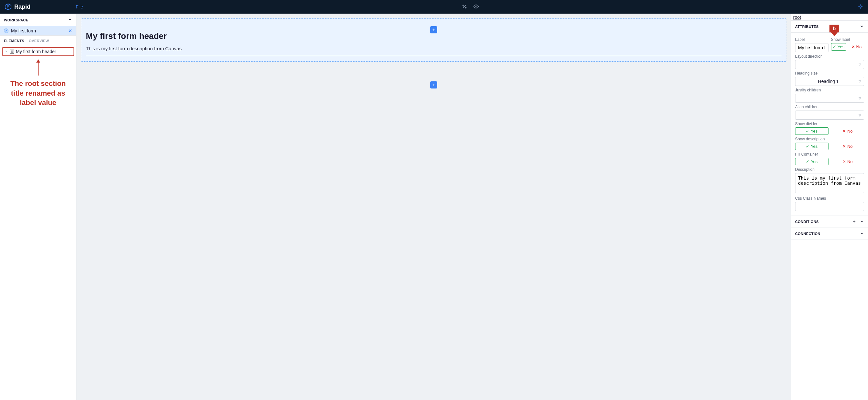 Image resolution: width=868 pixels, height=400 pixels. What do you see at coordinates (22, 7) in the screenshot?
I see `brand-text: Rapid` at bounding box center [22, 7].